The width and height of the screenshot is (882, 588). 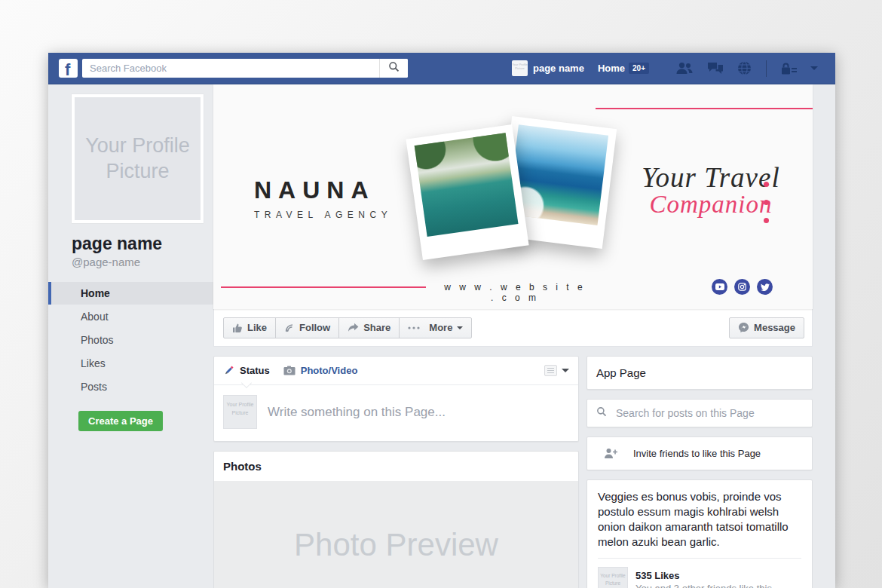 What do you see at coordinates (142, 262) in the screenshot?
I see `page-handle: @page-name` at bounding box center [142, 262].